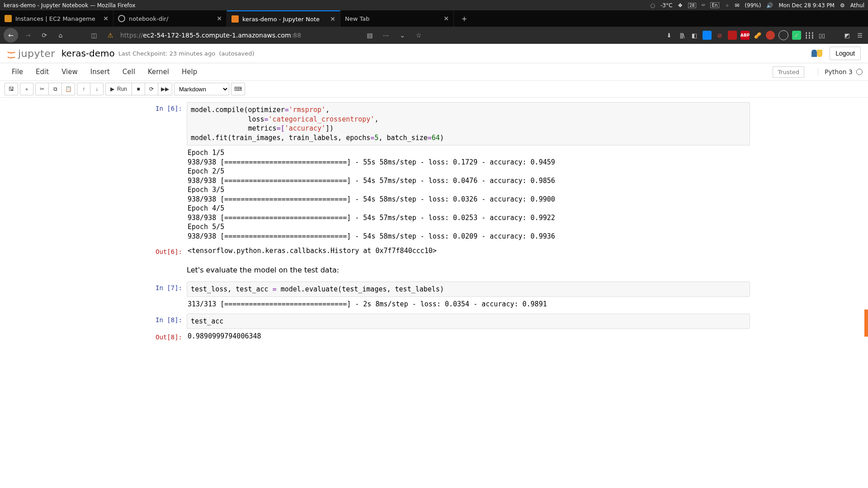  I want to click on logout-button: Logout, so click(845, 53).